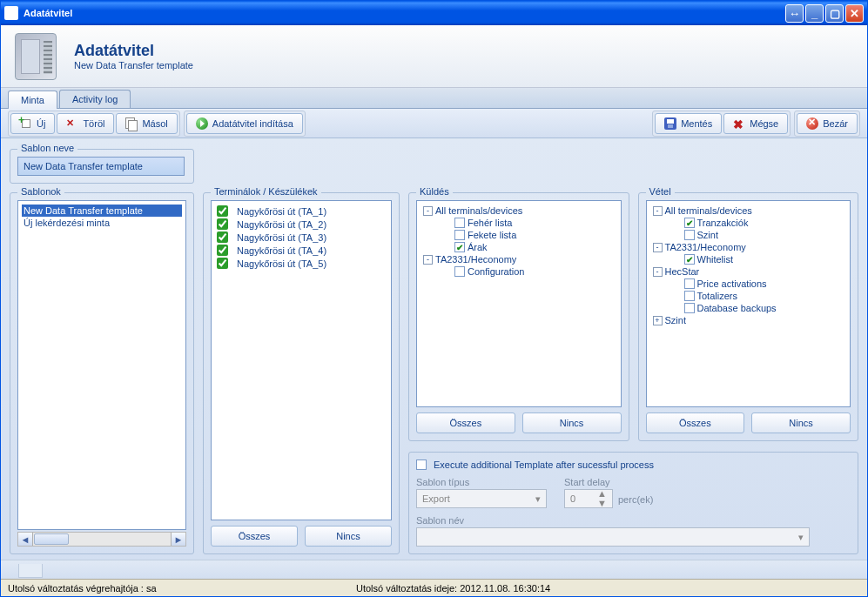 This screenshot has height=597, width=868. What do you see at coordinates (33, 99) in the screenshot?
I see `tab-sample: Minta` at bounding box center [33, 99].